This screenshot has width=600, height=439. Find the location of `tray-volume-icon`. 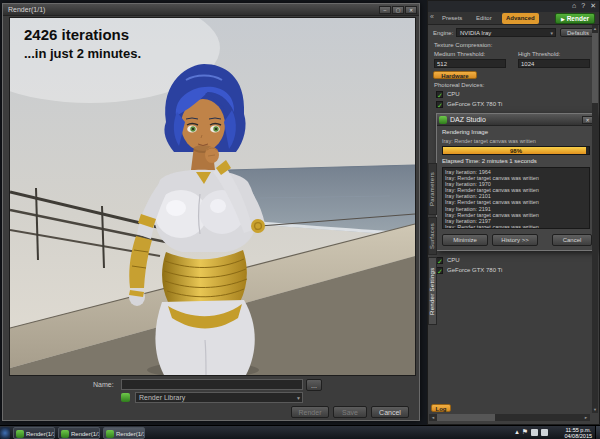

tray-volume-icon is located at coordinates (544, 432).